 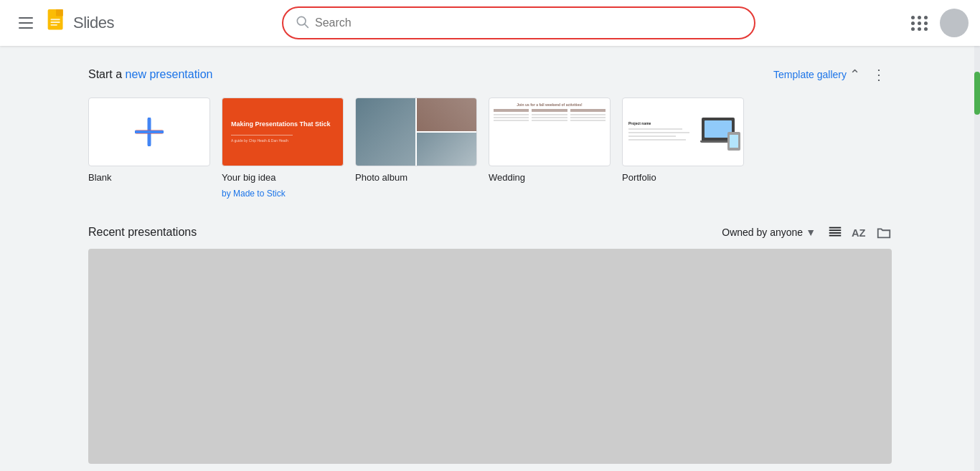 What do you see at coordinates (811, 232) in the screenshot?
I see `dropdown-arrow-icon: ▼` at bounding box center [811, 232].